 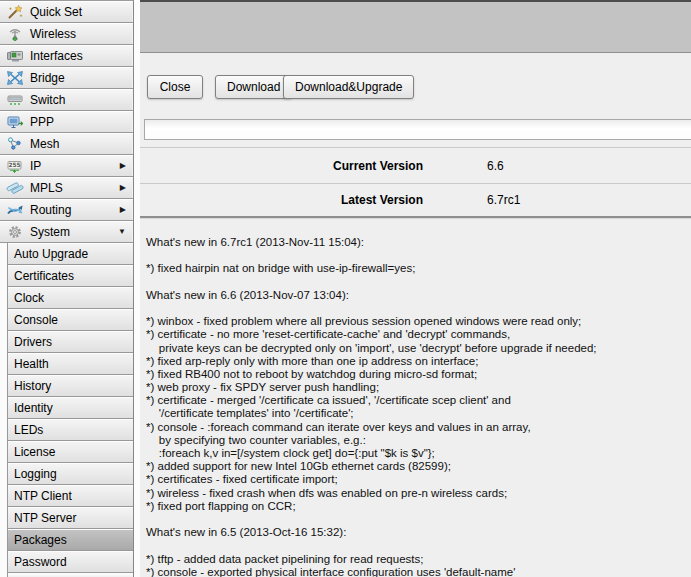 I want to click on current-version-row: Current Version 6.6, so click(x=416, y=166).